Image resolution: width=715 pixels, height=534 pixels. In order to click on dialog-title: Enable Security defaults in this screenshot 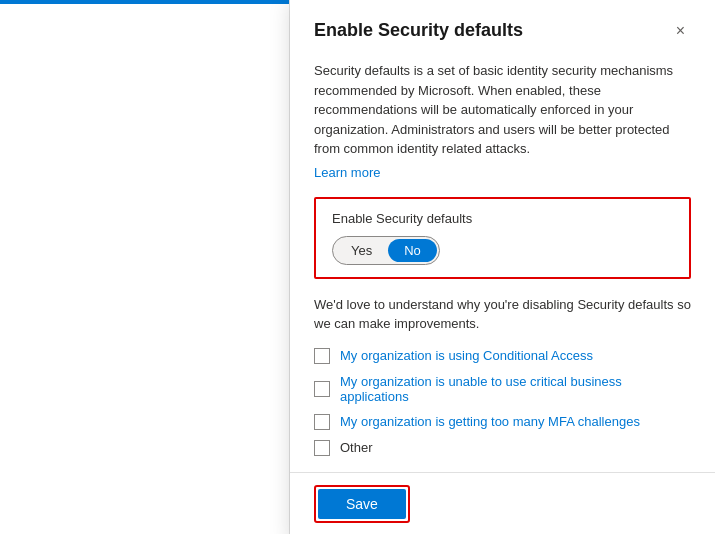, I will do `click(418, 30)`.